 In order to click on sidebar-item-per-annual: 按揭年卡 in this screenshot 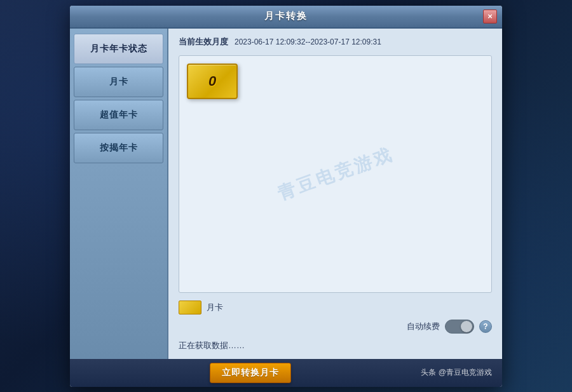, I will do `click(118, 148)`.